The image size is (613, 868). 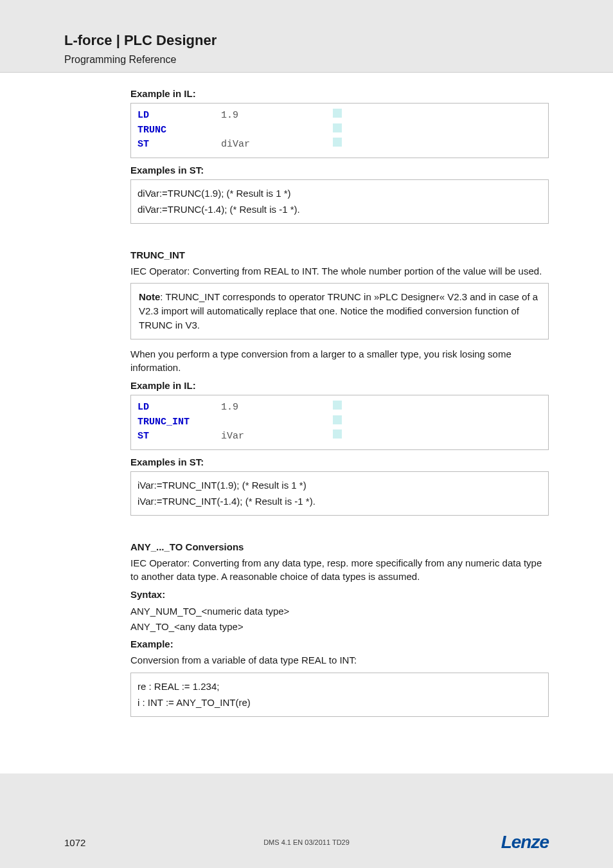 What do you see at coordinates (339, 423) in the screenshot?
I see `il-row: TRUNC_INT` at bounding box center [339, 423].